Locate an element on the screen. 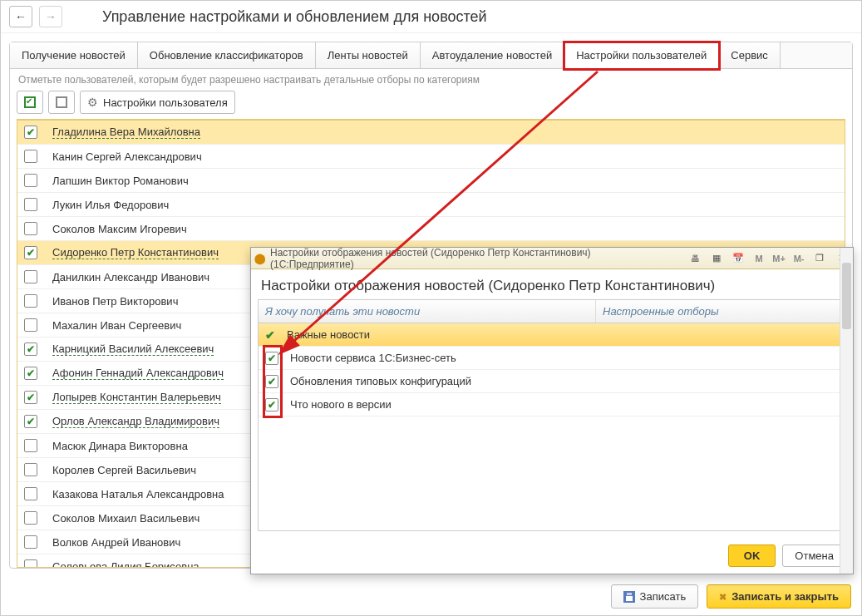 This screenshot has height=616, width=862. tab-4: Настройки пользователей is located at coordinates (642, 56).